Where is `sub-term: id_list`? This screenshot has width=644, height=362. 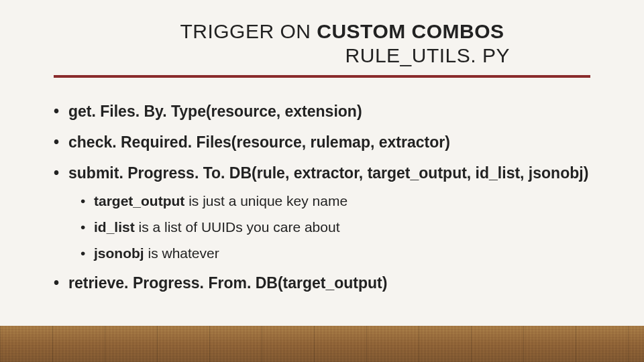 sub-term: id_list is located at coordinates (114, 227).